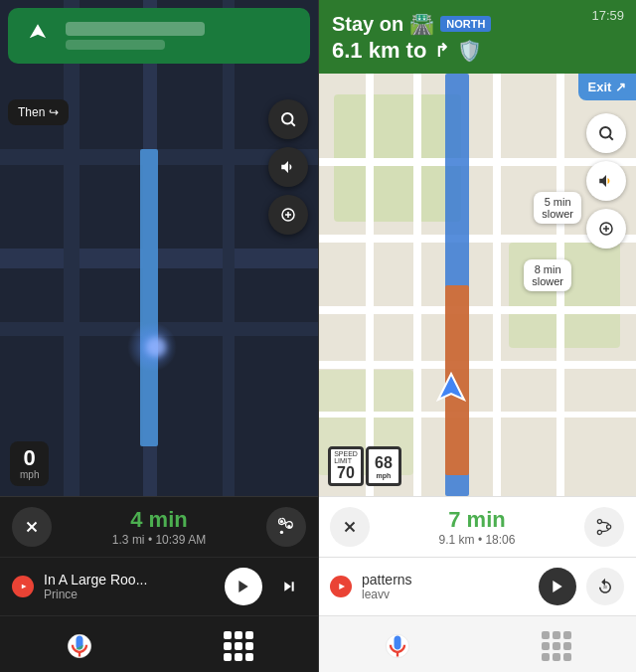  What do you see at coordinates (159, 587) in the screenshot?
I see `left-music-bar: In A Large Roo... Prince` at bounding box center [159, 587].